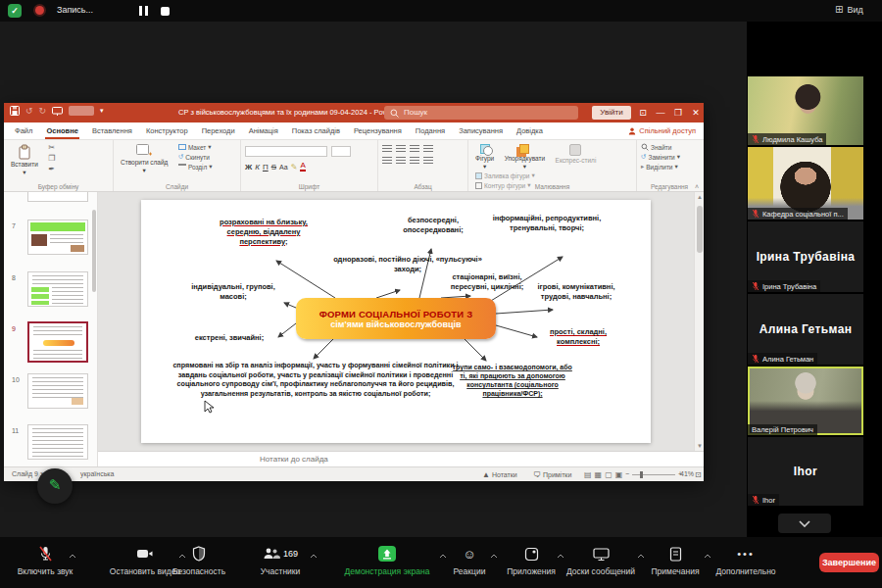 Image resolution: width=882 pixels, height=588 pixels. What do you see at coordinates (316, 380) in the screenshot?
I see `slide-label-analysis: спрямовані на збір та аналіз інформації,…` at bounding box center [316, 380].